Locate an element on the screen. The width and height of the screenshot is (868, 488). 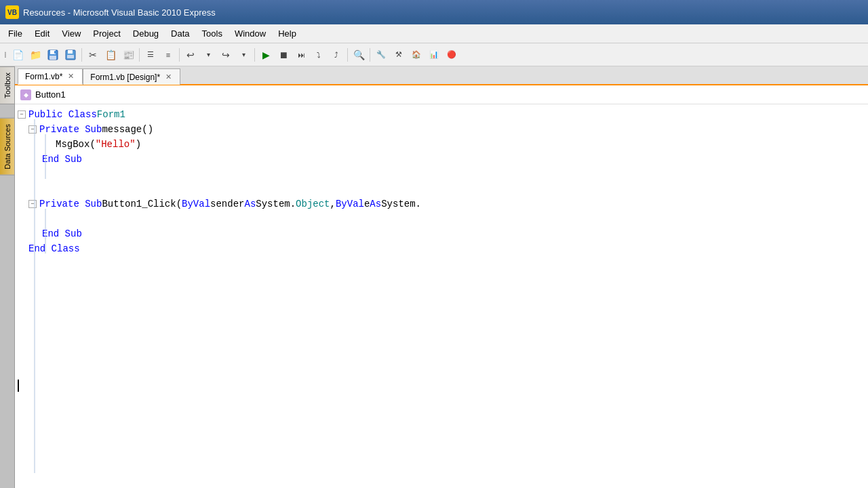
code-object: Object is located at coordinates (313, 204).